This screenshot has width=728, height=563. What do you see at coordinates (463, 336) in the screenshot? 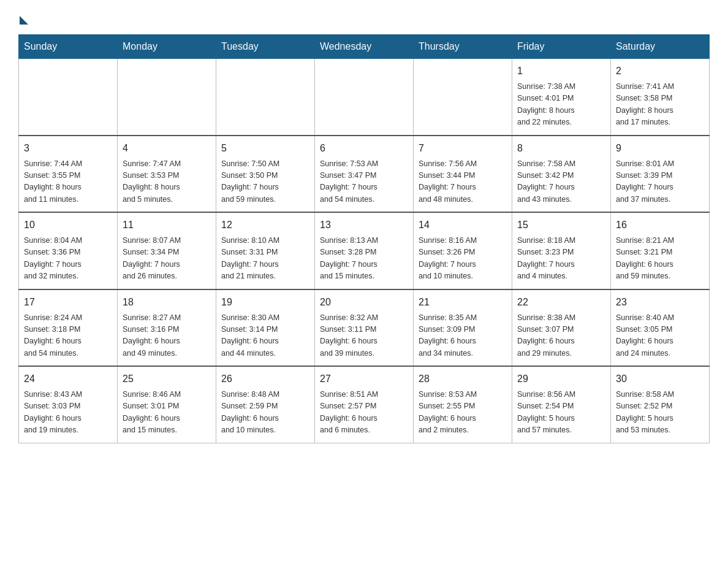
I see `day-info: Sunrise: 8:35 AMSunset: 3:09 PMDaylight:…` at bounding box center [463, 336].